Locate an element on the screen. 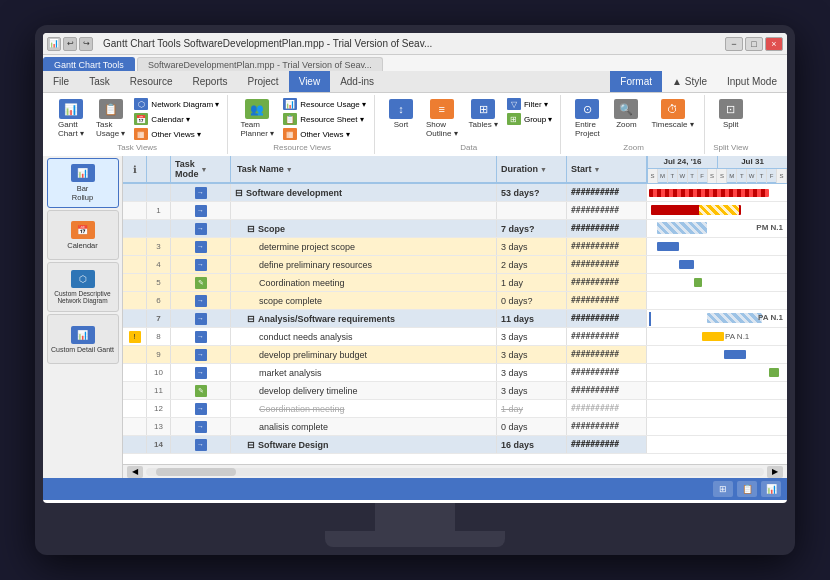 This screenshot has height=580, width=830. cell-num: 6 is located at coordinates (159, 300).